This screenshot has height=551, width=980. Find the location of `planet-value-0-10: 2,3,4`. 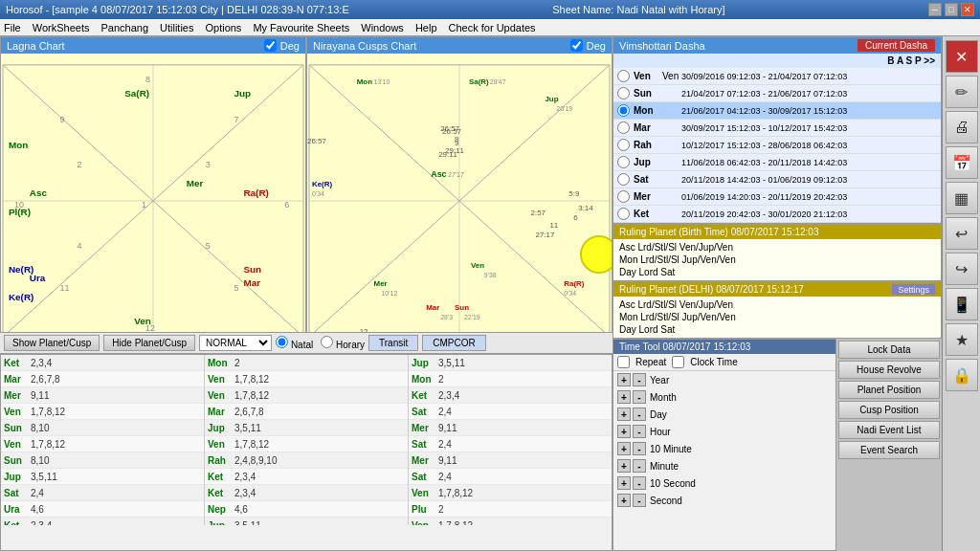

planet-value-0-10: 2,3,4 is located at coordinates (41, 523).